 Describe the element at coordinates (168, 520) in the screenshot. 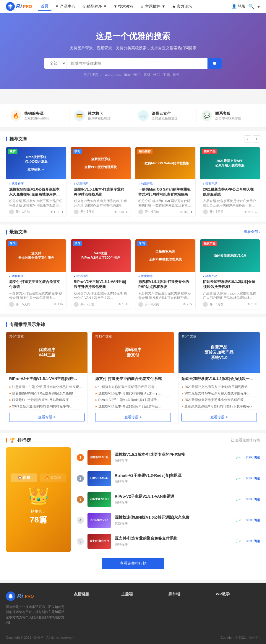

I see `ranking-item: 4 Oreo授权 V1.0 源授权迷你MINI版V1.0公益开源版|永久免费 优…` at that location.